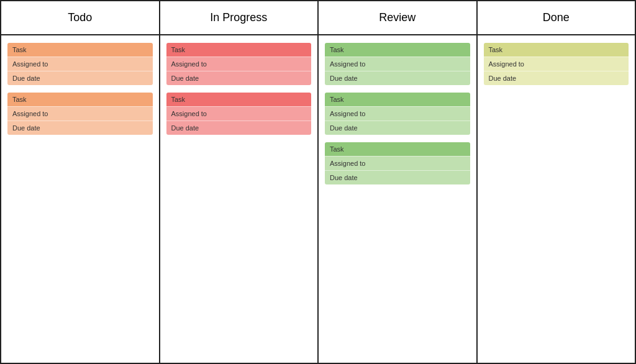 The width and height of the screenshot is (636, 364). What do you see at coordinates (80, 19) in the screenshot?
I see `column-header-todo: Todo` at bounding box center [80, 19].